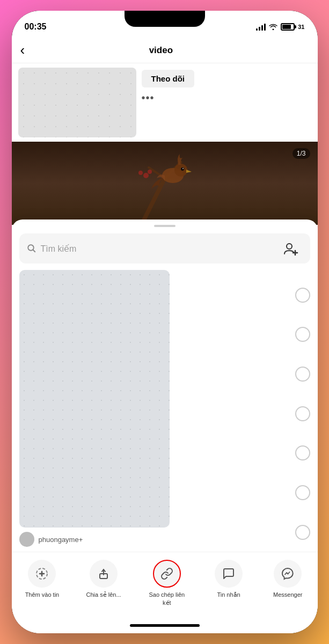 This screenshot has height=644, width=329. What do you see at coordinates (77, 103) in the screenshot?
I see `video-thumbnail-small` at bounding box center [77, 103].